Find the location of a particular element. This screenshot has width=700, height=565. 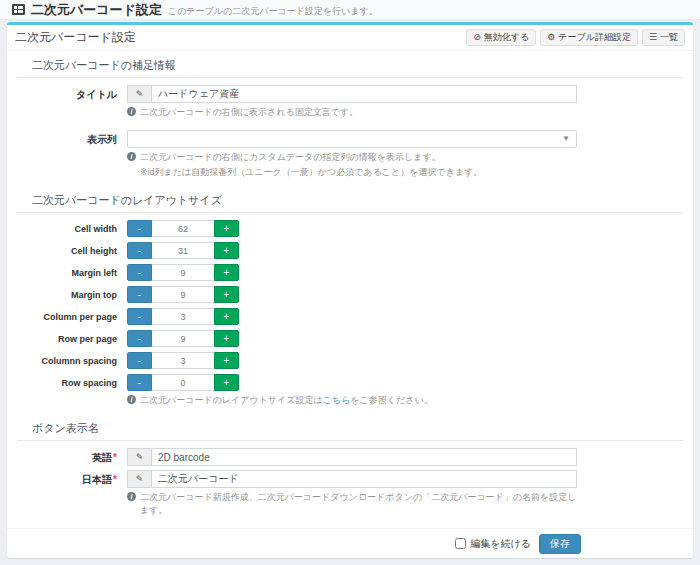

list-button-label: 一覧 is located at coordinates (669, 38).